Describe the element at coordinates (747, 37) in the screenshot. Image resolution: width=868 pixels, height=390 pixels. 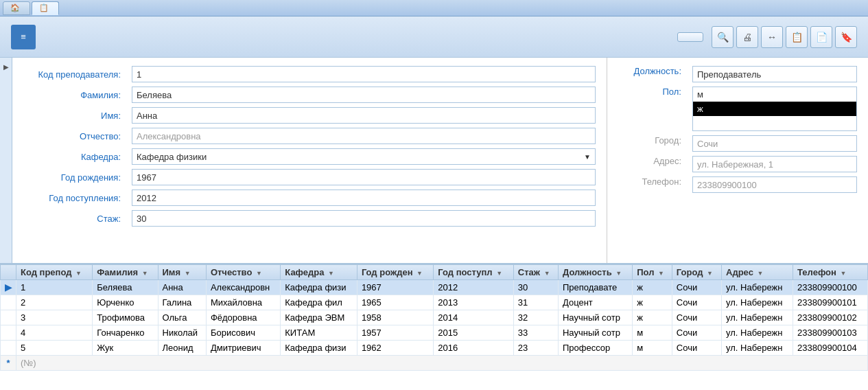
I see `toolbar-print-button: 🖨` at that location.